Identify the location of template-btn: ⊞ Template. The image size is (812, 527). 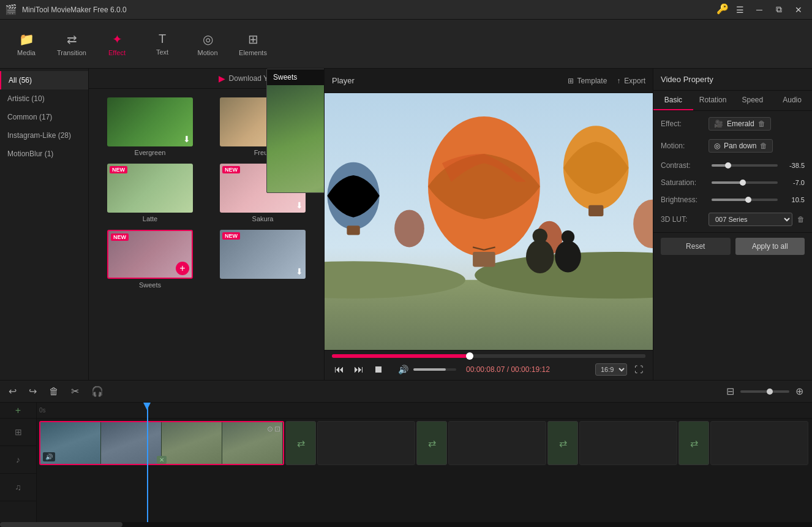
(588, 81).